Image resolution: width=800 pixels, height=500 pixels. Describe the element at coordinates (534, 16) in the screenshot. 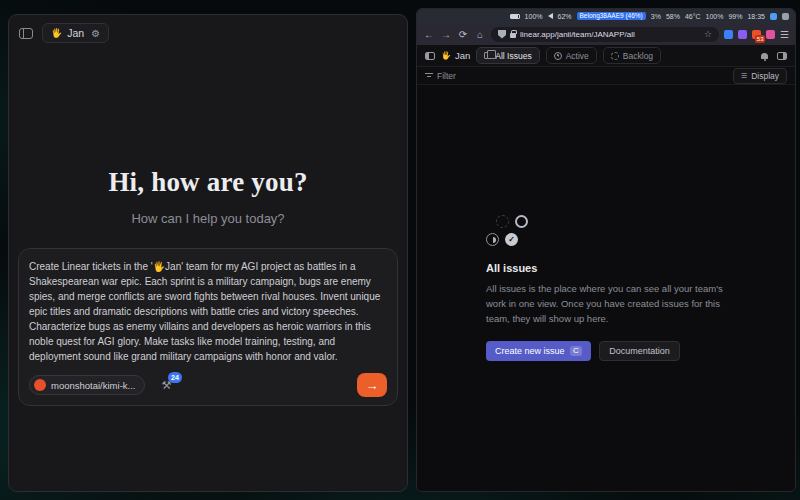

I see `battery-percent: 100%` at that location.